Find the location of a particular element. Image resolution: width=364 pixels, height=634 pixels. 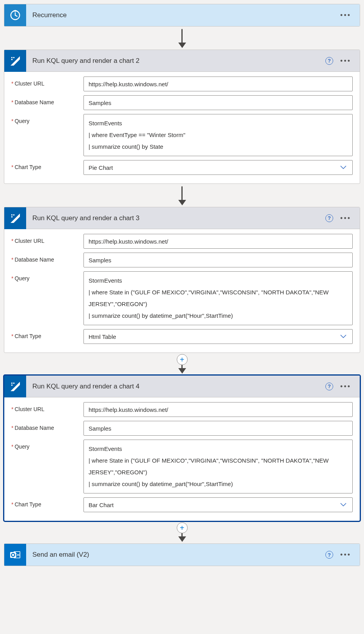

kql-header-3: Run KQL query and render a chart 3 ? ••• is located at coordinates (182, 218).